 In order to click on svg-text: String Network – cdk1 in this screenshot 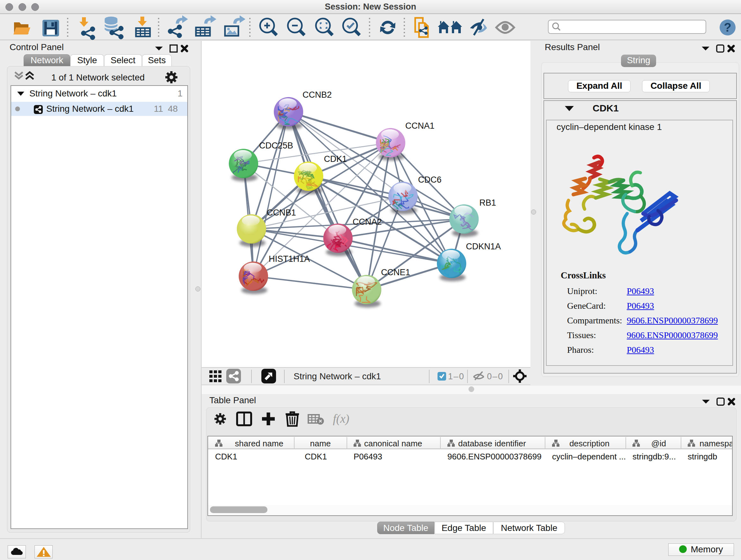, I will do `click(337, 376)`.